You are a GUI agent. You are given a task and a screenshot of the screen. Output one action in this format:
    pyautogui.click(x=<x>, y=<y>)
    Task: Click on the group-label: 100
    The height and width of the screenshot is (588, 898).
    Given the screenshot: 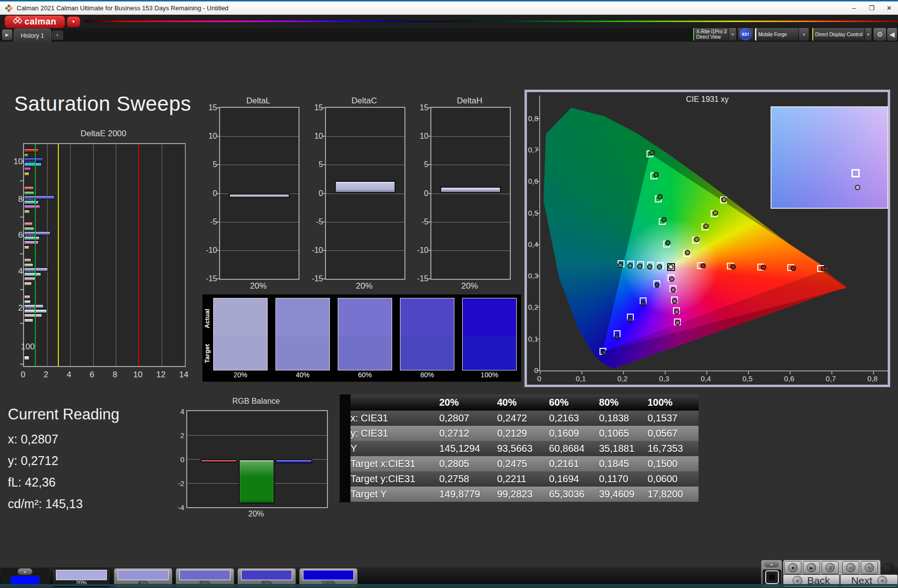 What is the action you would take?
    pyautogui.click(x=21, y=347)
    